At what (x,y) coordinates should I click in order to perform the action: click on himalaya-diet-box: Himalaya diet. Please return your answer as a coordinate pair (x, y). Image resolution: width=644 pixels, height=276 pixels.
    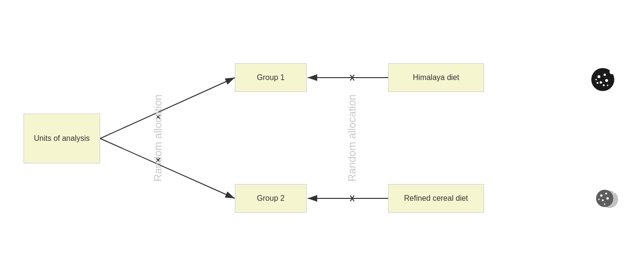
    Looking at the image, I should click on (436, 78).